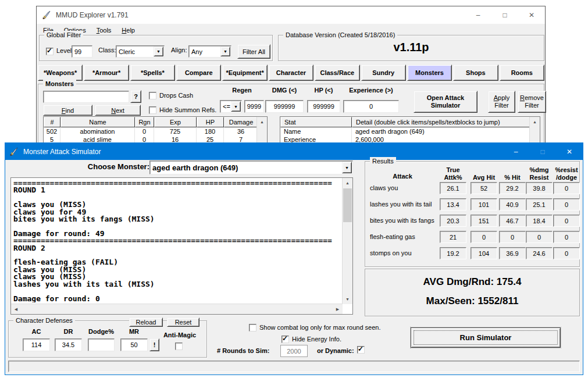  Describe the element at coordinates (52, 122) in the screenshot. I see `column-header: #` at that location.